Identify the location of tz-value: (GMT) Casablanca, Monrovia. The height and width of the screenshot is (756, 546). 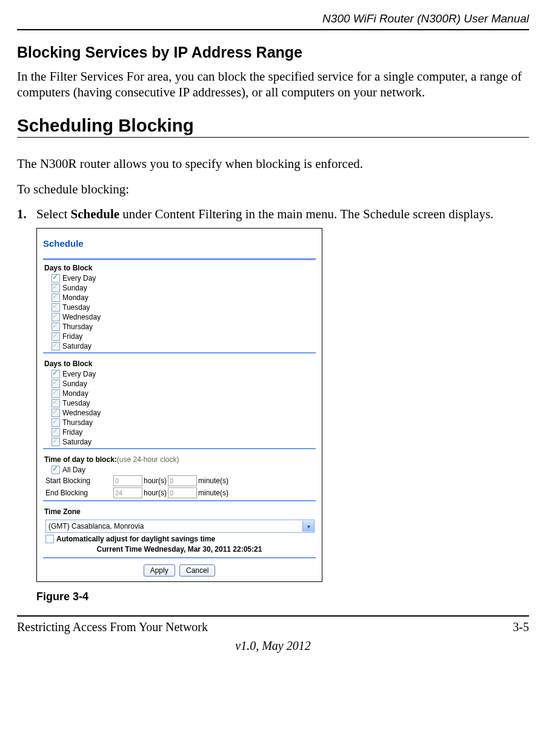
(96, 526).